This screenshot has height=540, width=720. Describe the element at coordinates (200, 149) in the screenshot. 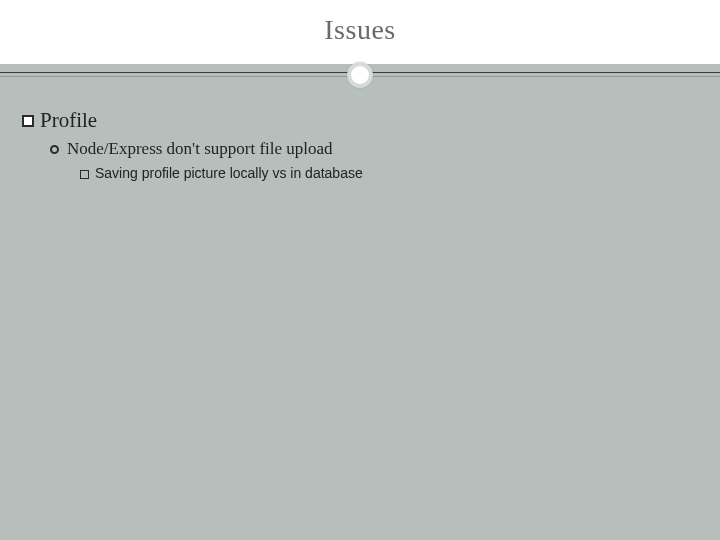

I see `list-item-label: Node/Express don't support file upload` at that location.